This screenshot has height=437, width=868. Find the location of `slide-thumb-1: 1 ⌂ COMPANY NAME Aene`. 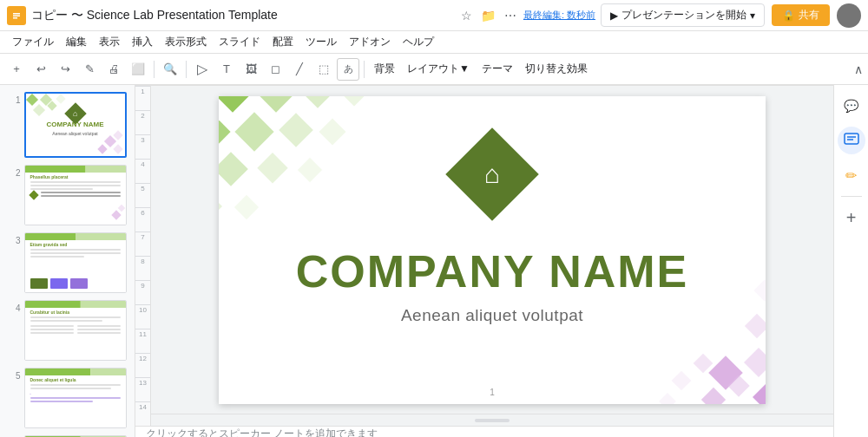

slide-thumb-1: 1 ⌂ COMPANY NAME Aene is located at coordinates (68, 125).